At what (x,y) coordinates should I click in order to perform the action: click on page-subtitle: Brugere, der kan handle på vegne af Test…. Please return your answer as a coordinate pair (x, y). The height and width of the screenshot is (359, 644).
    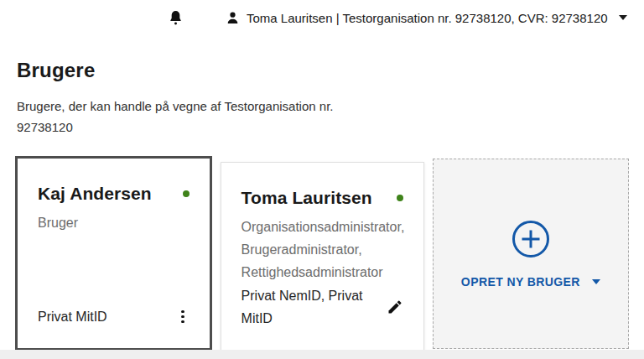
    Looking at the image, I should click on (193, 117).